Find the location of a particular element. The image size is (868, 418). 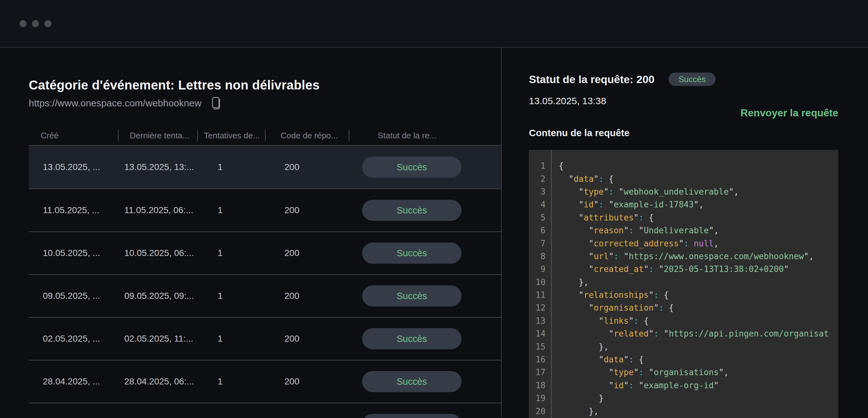

code-text: "id": "example-id-17843", is located at coordinates (625, 204).